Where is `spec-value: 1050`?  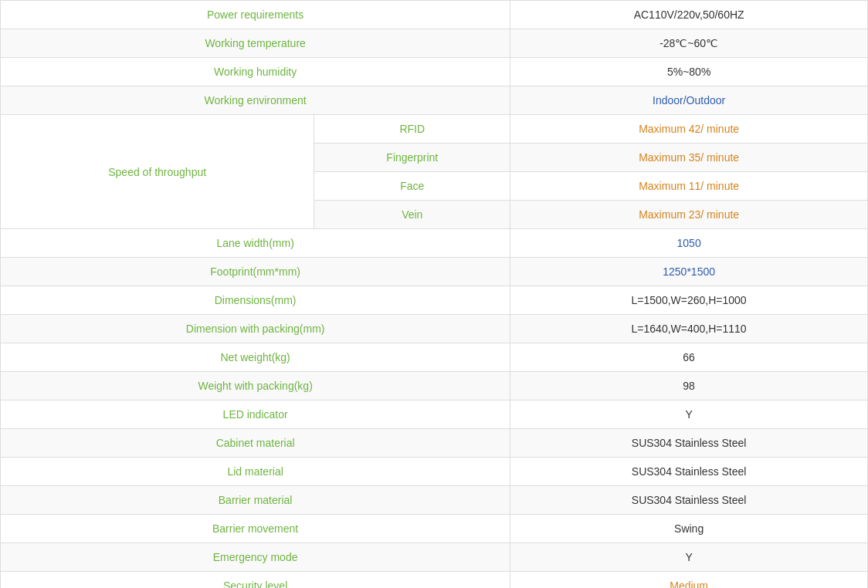
spec-value: 1050 is located at coordinates (689, 244).